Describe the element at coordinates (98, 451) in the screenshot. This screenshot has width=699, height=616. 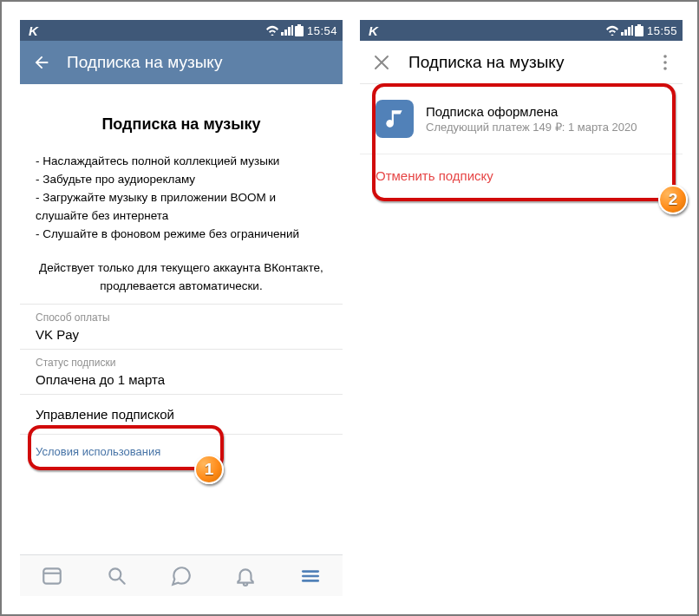
I see `terms-of-use-label: Условия использования` at that location.